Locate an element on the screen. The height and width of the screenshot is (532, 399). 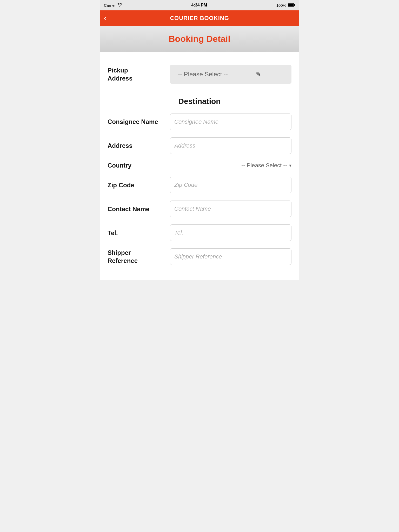
status-bar: Carrier 4:34 PM 100% is located at coordinates (200, 5).